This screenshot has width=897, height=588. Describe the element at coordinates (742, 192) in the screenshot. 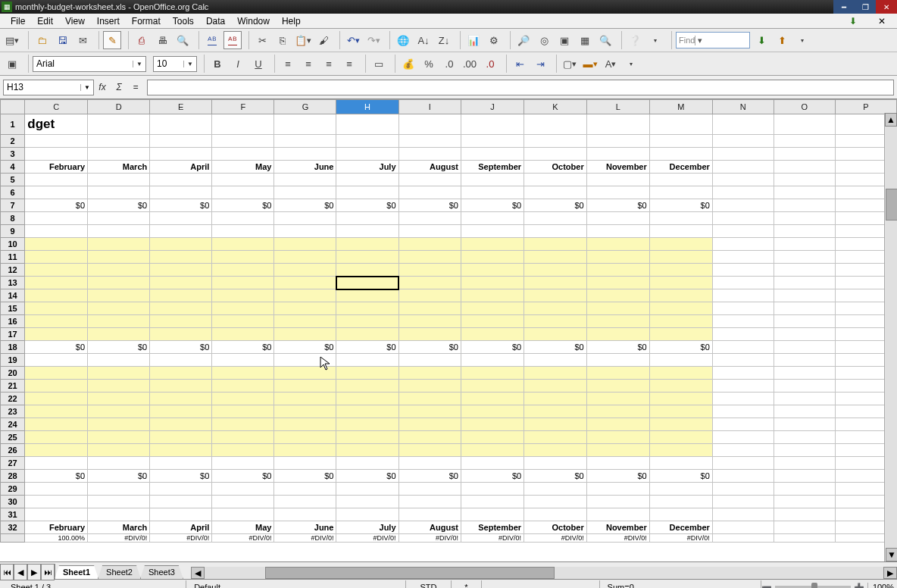

I see `cell-N6` at that location.